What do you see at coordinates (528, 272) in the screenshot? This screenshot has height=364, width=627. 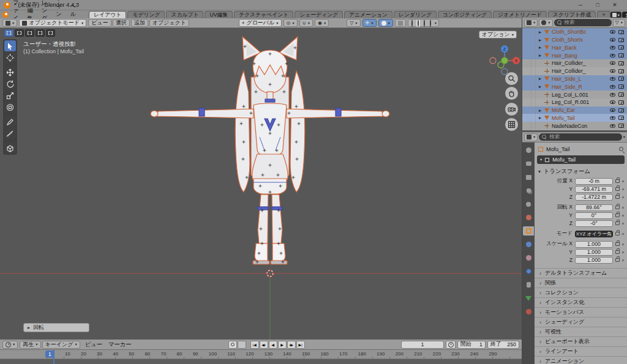 I see `properties-tab-physics` at bounding box center [528, 272].